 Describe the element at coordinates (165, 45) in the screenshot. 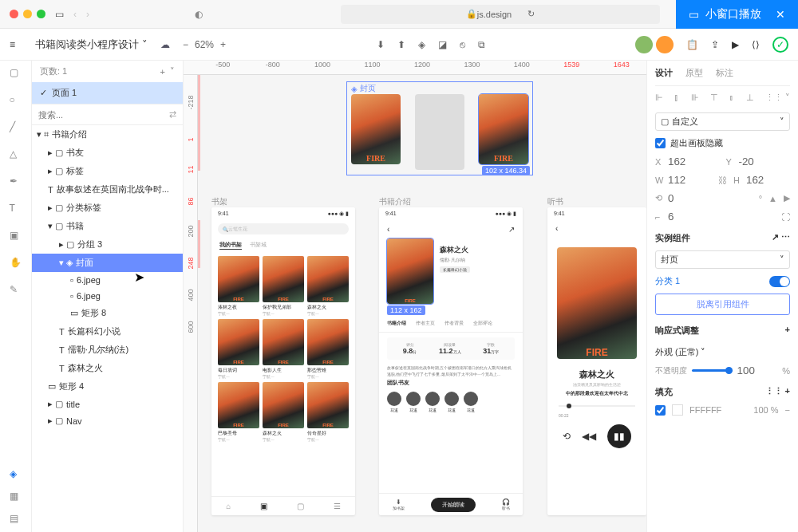

I see `cloud-icon: ☁` at that location.